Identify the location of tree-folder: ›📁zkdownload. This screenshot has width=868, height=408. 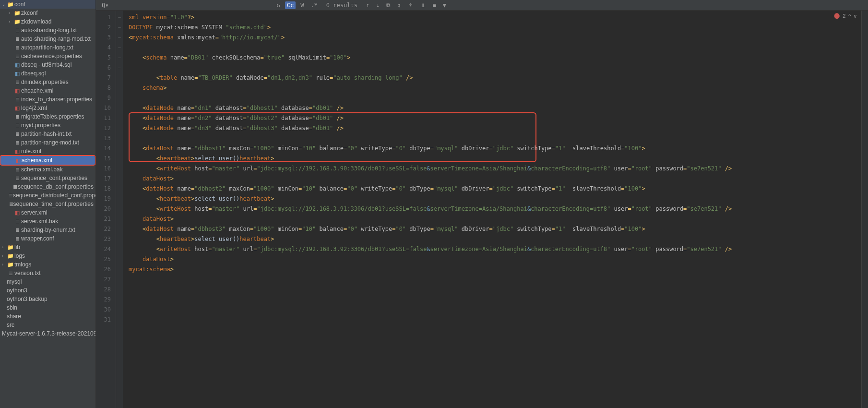
(48, 22).